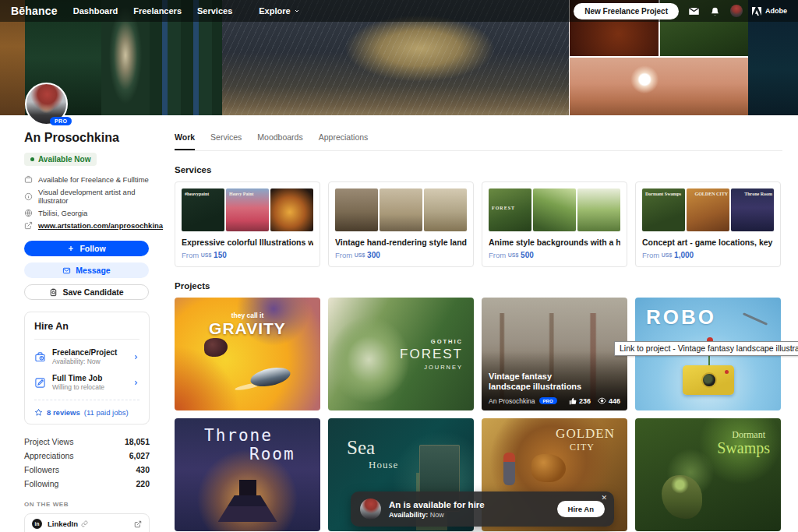  What do you see at coordinates (101, 226) in the screenshot?
I see `artstation-link: www.artstation.com/anprosochkina` at bounding box center [101, 226].